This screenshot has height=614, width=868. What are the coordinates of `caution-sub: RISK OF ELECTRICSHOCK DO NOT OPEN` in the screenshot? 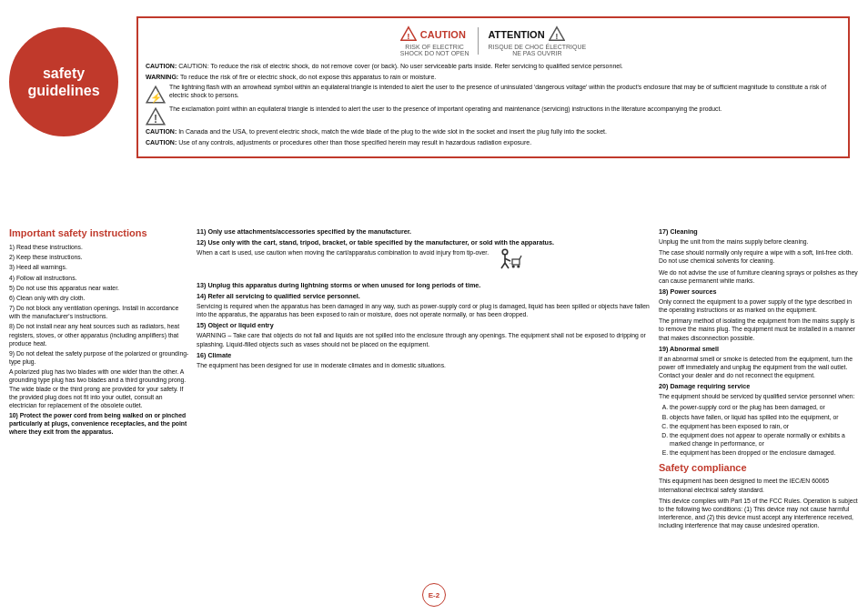 It's located at (435, 50).